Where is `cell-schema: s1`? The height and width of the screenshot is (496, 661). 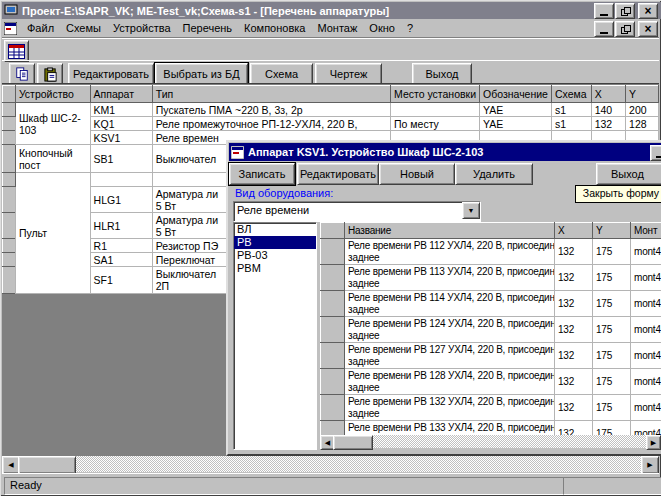
cell-schema: s1 is located at coordinates (571, 124).